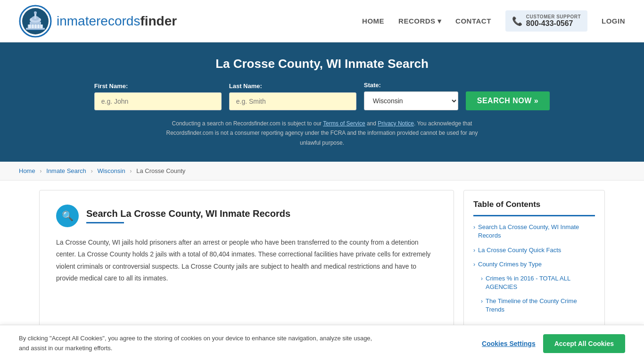 Image resolution: width=644 pixels, height=362 pixels. I want to click on breadcrumb: Home › Inmate Search › Wisconsin › La Cr…, so click(322, 171).